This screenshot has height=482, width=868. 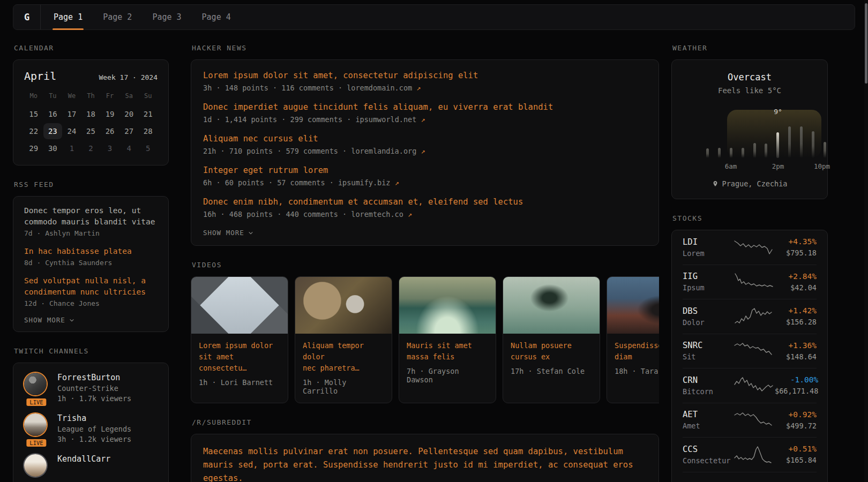 What do you see at coordinates (425, 458) in the screenshot?
I see `subreddit-card: Maecenas mollis pulvinar erat non posuer…` at bounding box center [425, 458].